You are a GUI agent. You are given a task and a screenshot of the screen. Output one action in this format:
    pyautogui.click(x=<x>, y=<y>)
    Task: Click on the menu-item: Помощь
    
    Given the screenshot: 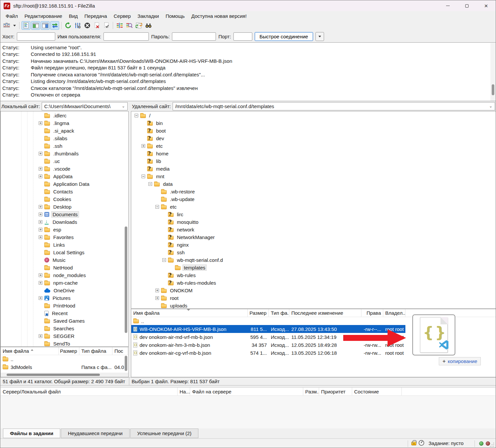 What is the action you would take?
    pyautogui.click(x=175, y=16)
    